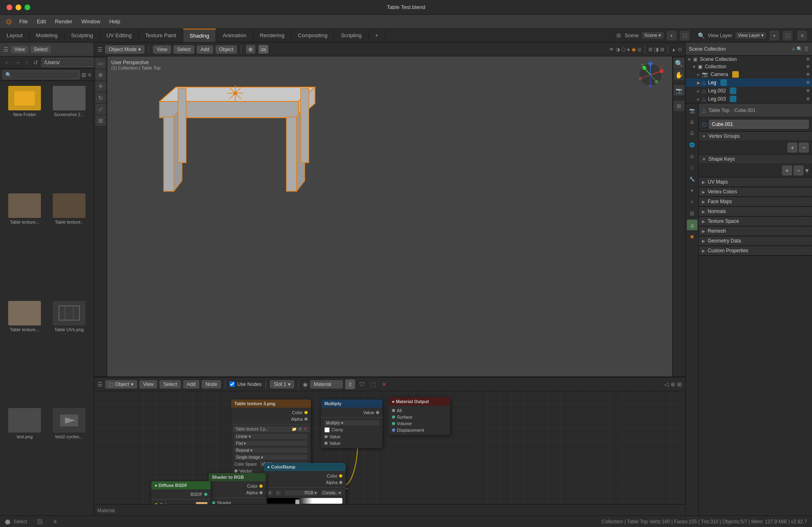 This screenshot has height=527, width=812. I want to click on interpolation-dropdown: RGB ▾, so click(301, 493).